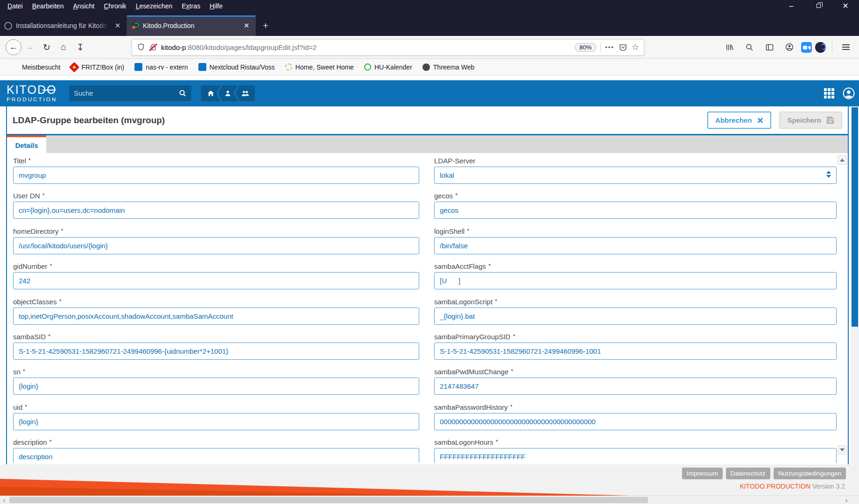 This screenshot has width=859, height=504. Describe the element at coordinates (80, 47) in the screenshot. I see `save-page-button: ↧` at that location.